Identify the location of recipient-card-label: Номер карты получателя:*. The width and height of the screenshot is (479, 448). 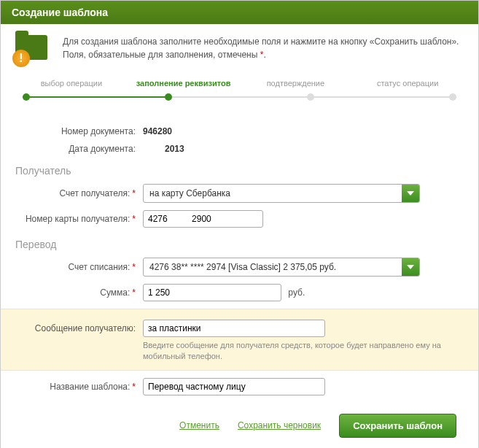
(76, 219).